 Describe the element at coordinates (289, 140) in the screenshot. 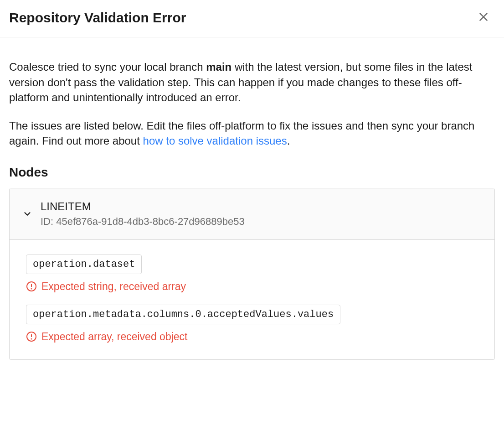

I see `desc-p2-suffix: .` at that location.